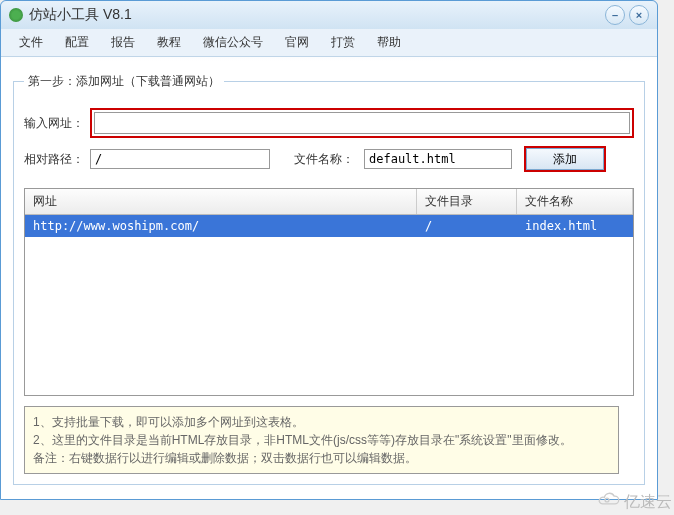 Image resolution: width=674 pixels, height=515 pixels. What do you see at coordinates (329, 15) in the screenshot?
I see `titlebar: 仿站小工具 V8.1 – ×` at bounding box center [329, 15].